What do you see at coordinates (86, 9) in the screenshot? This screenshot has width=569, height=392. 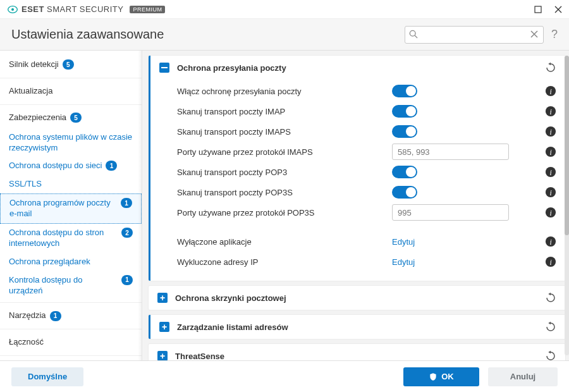 I see `brand: ESET SMART SECURITY PREMIUM` at bounding box center [86, 9].